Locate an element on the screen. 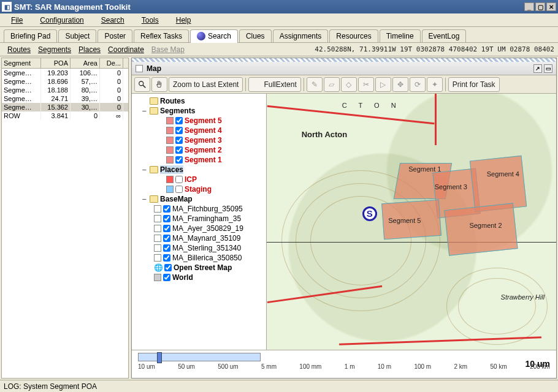 The width and height of the screenshot is (558, 392). th-de: De... is located at coordinates (112, 63).